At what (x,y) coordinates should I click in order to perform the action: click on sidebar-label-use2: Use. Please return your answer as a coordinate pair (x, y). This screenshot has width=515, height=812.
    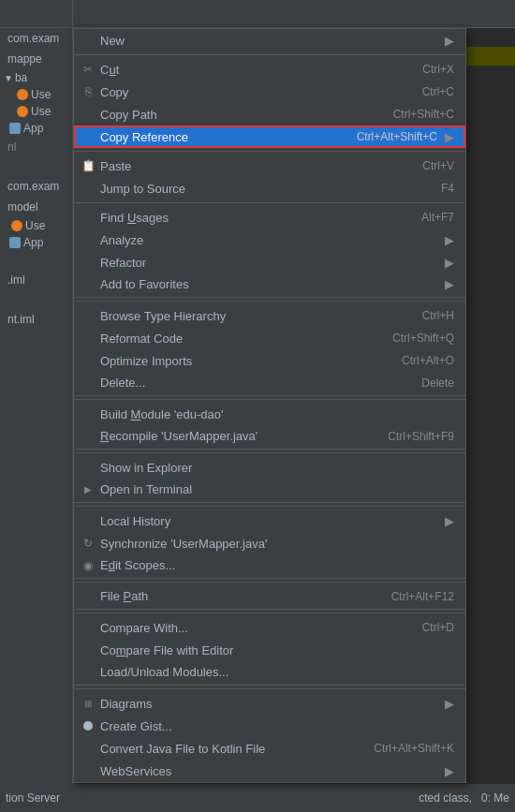
    Looking at the image, I should click on (41, 111).